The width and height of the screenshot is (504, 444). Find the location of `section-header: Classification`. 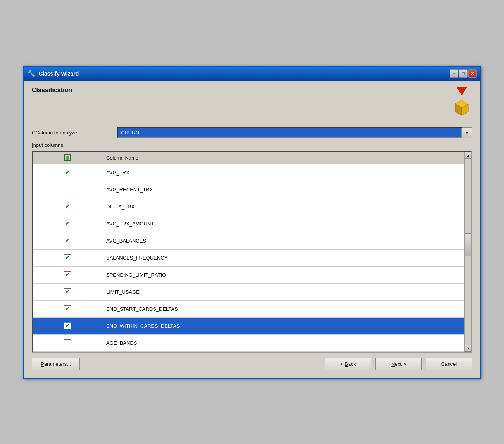

section-header: Classification is located at coordinates (252, 104).